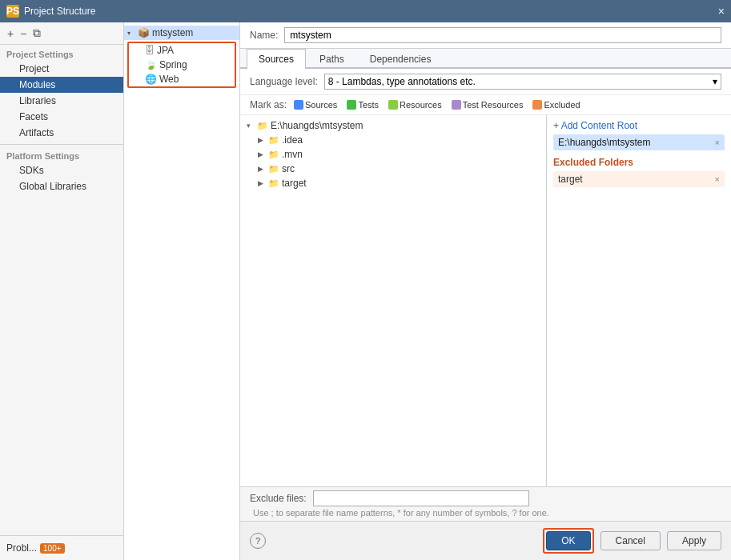 This screenshot has height=560, width=731. I want to click on module-root-label: mtsystem, so click(173, 33).